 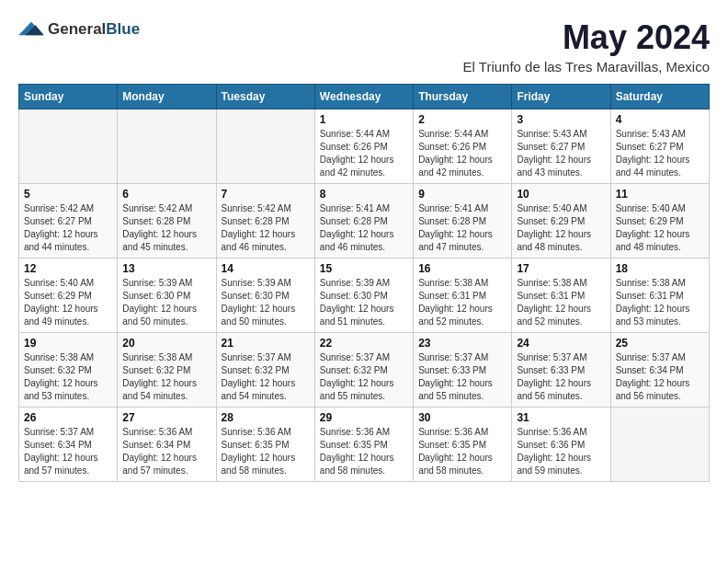 What do you see at coordinates (462, 418) in the screenshot?
I see `day-number: 30` at bounding box center [462, 418].